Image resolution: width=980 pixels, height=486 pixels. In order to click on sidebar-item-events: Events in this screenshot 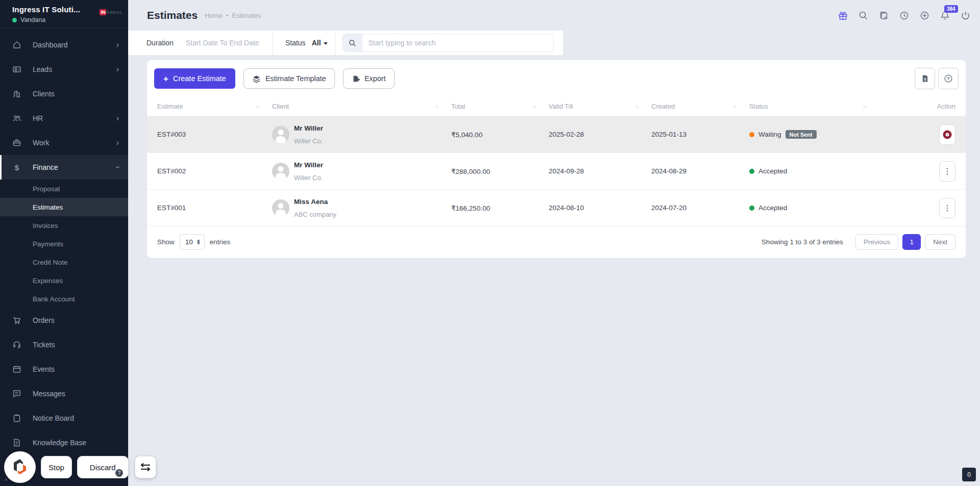, I will do `click(64, 369)`.